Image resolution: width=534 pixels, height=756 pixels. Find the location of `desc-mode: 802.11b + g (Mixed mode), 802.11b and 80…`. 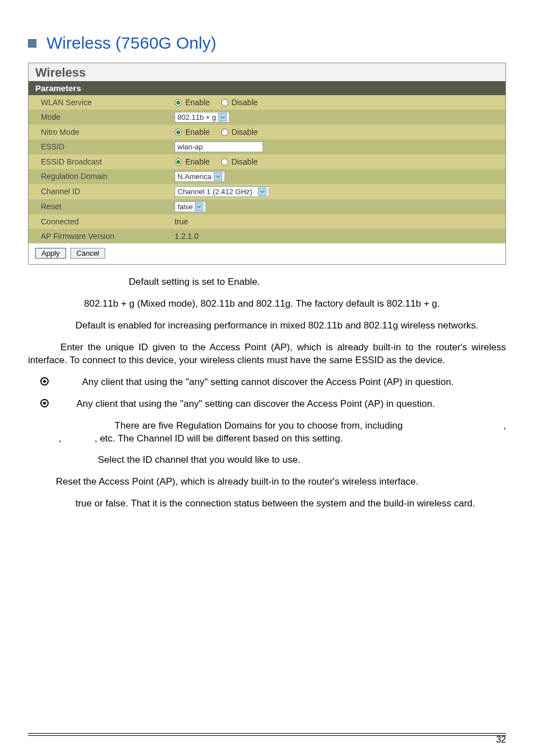

desc-mode: 802.11b + g (Mixed mode), 802.11b and 80… is located at coordinates (267, 304).